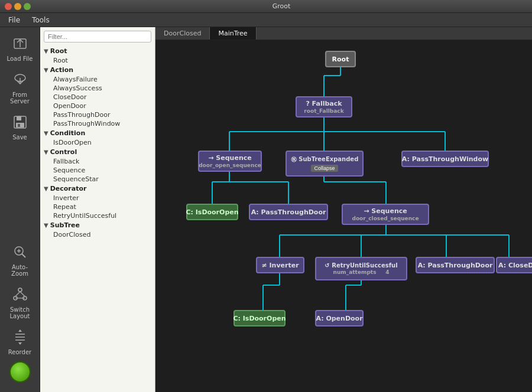  I want to click on node-fallback-sublabel: root_Fallback, so click(324, 111).